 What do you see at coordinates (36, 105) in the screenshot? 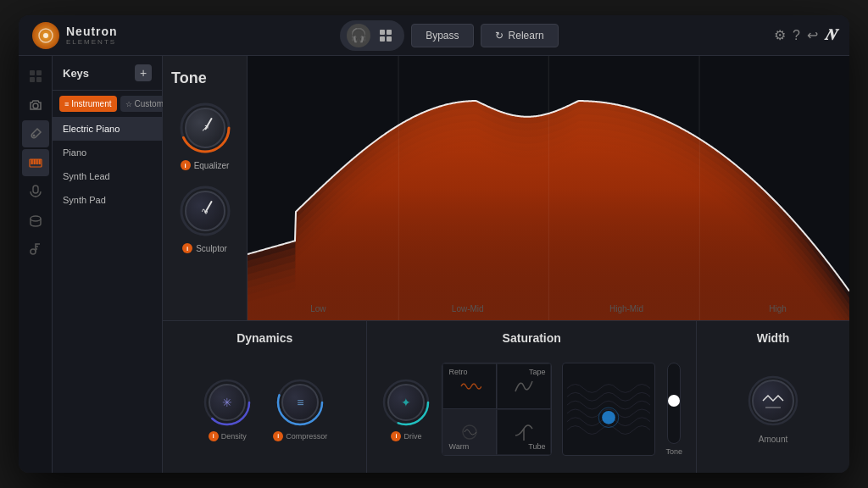
I see `strip-icon-camera` at bounding box center [36, 105].